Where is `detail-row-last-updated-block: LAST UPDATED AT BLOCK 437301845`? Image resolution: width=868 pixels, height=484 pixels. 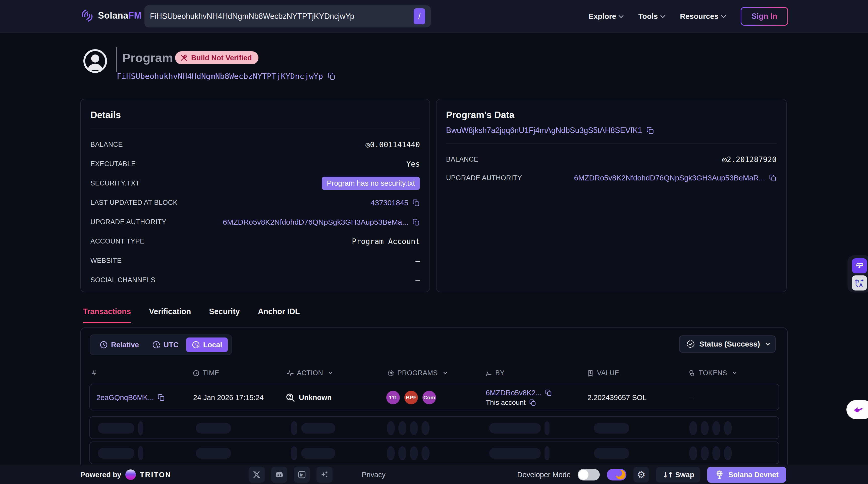
detail-row-last-updated-block: LAST UPDATED AT BLOCK 437301845 is located at coordinates (255, 203).